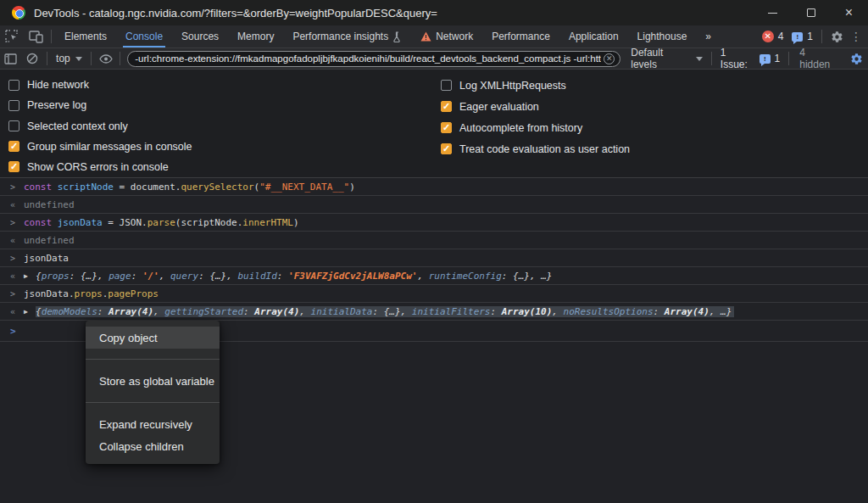 The image size is (868, 503). I want to click on log-levels-dropdown: Default levels, so click(666, 59).